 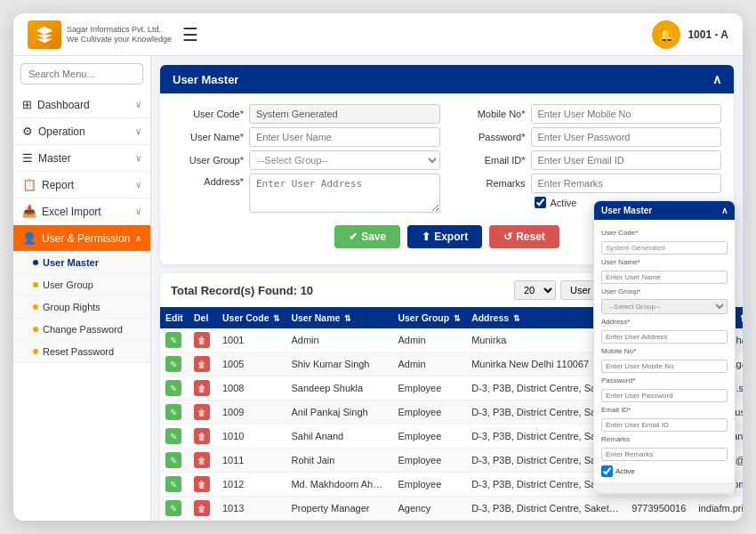 I want to click on sidebar-item-excel-import: 📥 Excel Import ∨, so click(x=82, y=212).